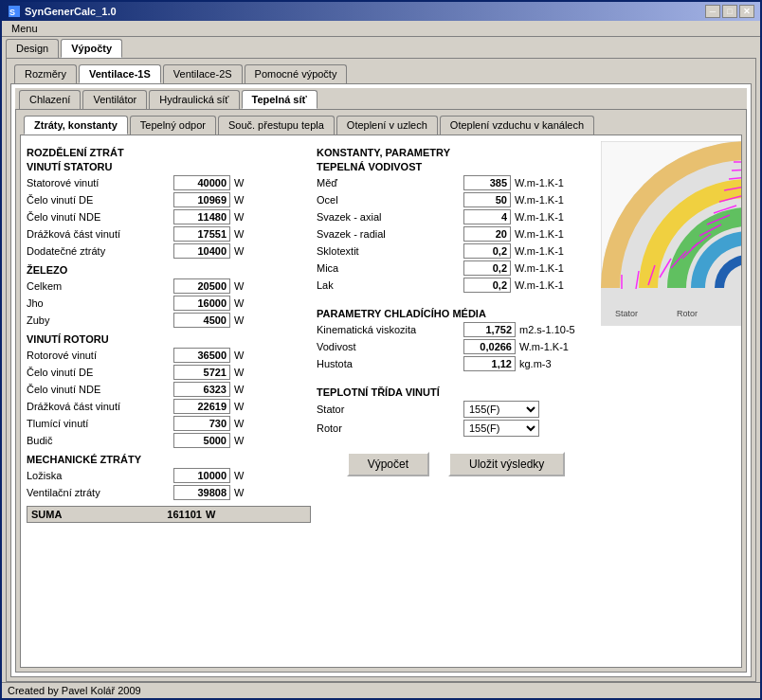 Image resolution: width=762 pixels, height=700 pixels. Describe the element at coordinates (501, 428) in the screenshot. I see `rotor-class-select: 130(B) 155(F) 180(H)` at that location.